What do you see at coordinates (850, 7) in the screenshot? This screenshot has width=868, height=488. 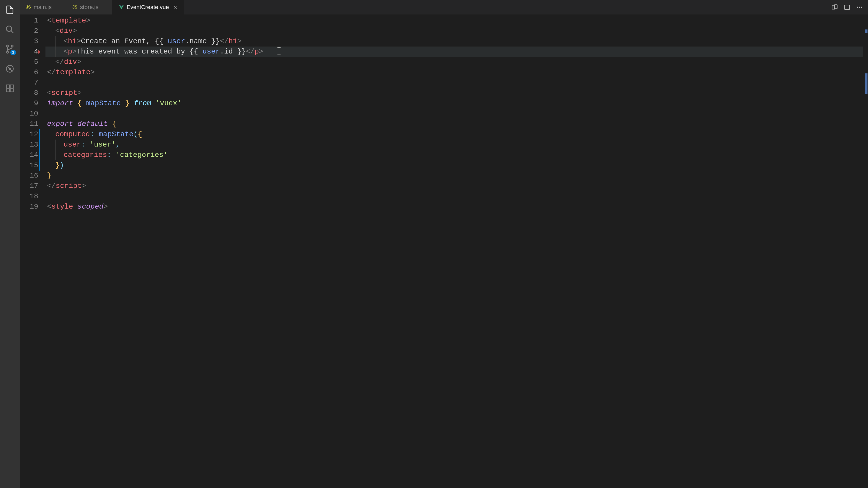 I see `editor-actions` at bounding box center [850, 7].